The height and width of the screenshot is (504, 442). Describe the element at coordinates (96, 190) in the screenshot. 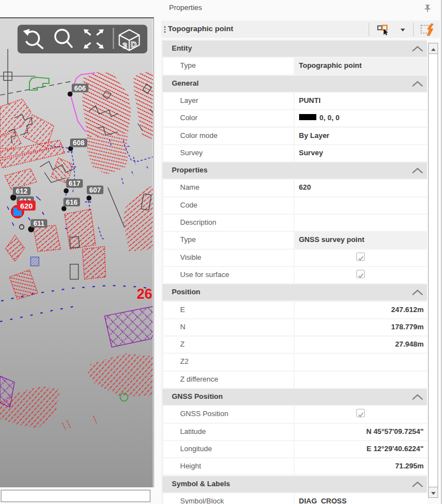

I see `svg-text: 607` at that location.